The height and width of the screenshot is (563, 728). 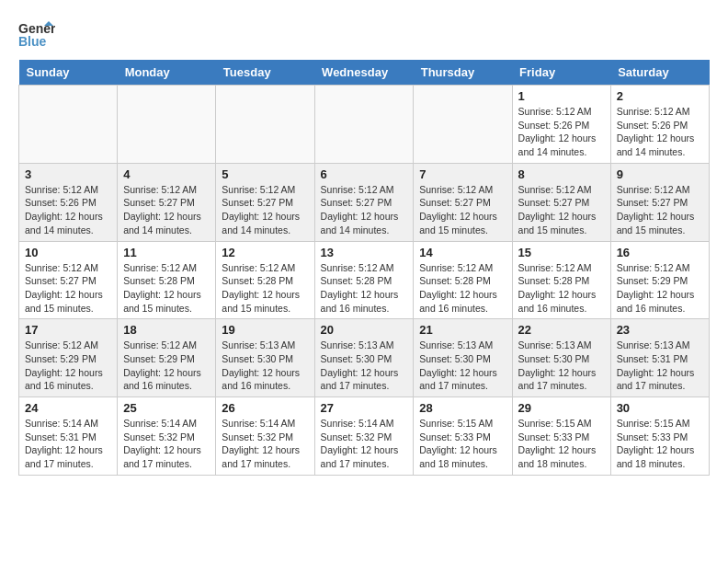 What do you see at coordinates (660, 252) in the screenshot?
I see `day-number: 16` at bounding box center [660, 252].